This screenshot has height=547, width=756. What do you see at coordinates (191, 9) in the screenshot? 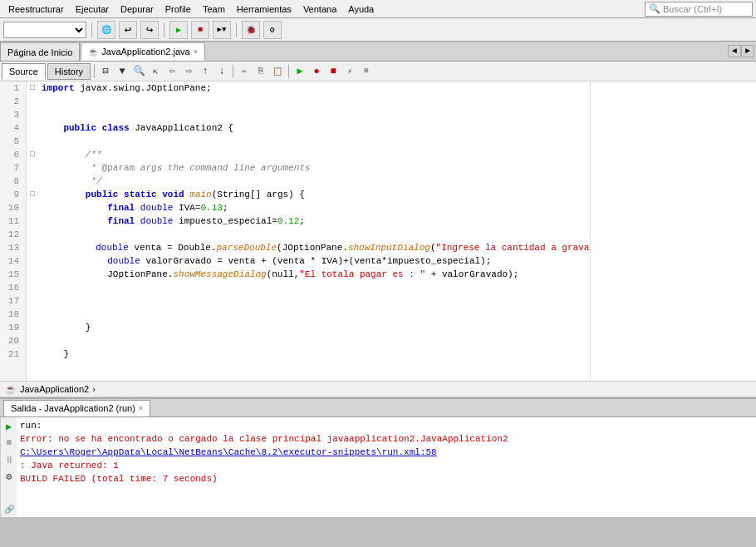
I see `menu-items: Reestructurar Ejecutar Depurar Profile T…` at bounding box center [191, 9].